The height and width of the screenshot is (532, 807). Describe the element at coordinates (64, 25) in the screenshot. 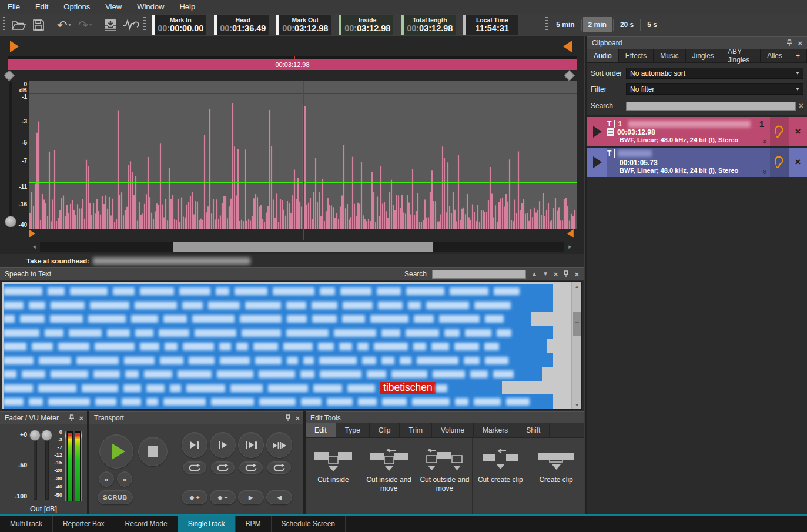

I see `undo-button: ↶ ▾` at that location.